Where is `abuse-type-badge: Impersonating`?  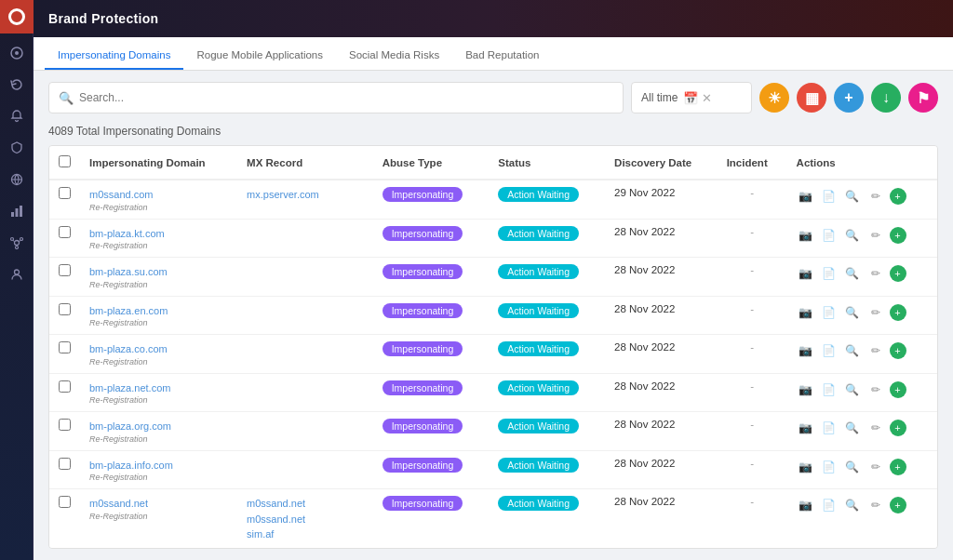 abuse-type-badge: Impersonating is located at coordinates (423, 349).